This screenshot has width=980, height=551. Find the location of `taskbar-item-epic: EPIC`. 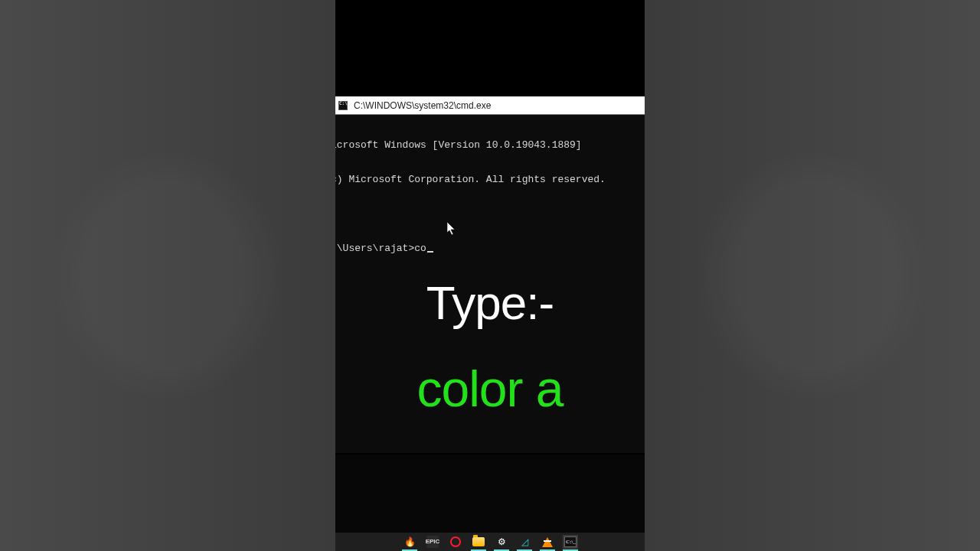

taskbar-item-epic: EPIC is located at coordinates (433, 542).